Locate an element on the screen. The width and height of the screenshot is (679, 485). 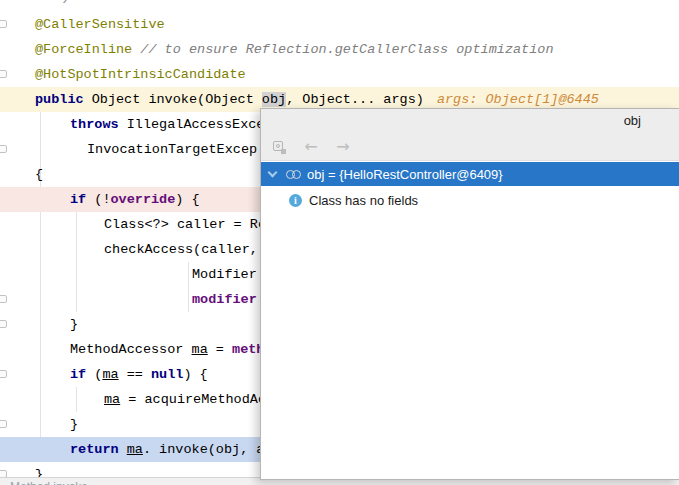
code-line: */ is located at coordinates (340, 6).